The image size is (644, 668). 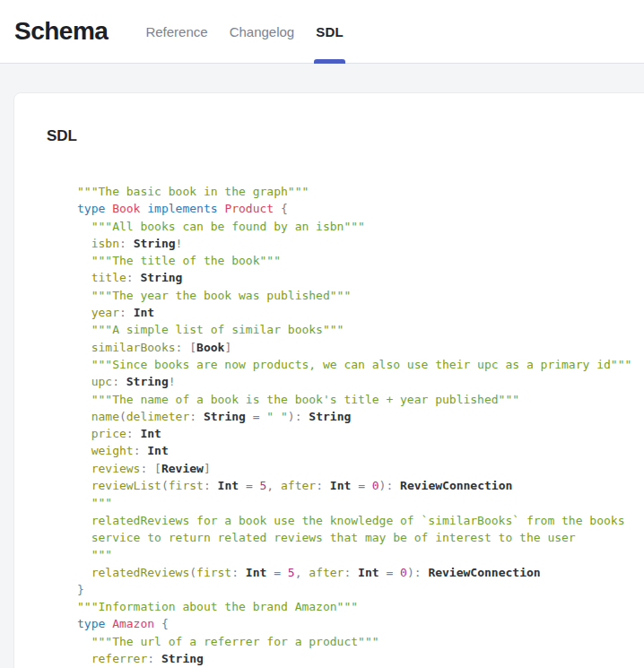 I want to click on code-line: type Amazon {, so click(x=361, y=624).